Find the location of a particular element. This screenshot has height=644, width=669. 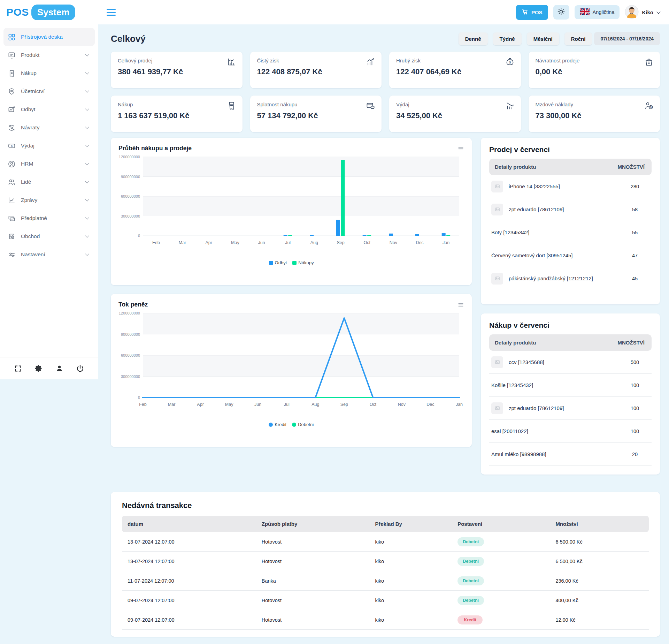

transaction-row: 09-07-2024 12:07:00HotovostkikoKredit12,… is located at coordinates (385, 620).